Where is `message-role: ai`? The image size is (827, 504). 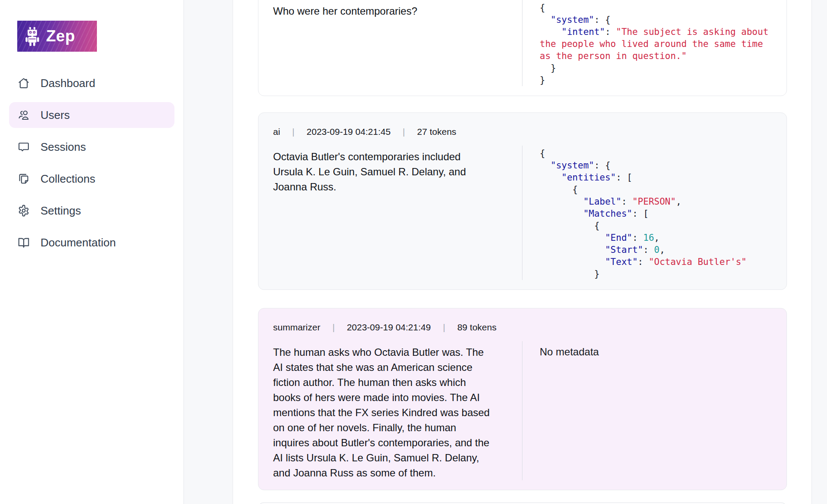 message-role: ai is located at coordinates (277, 132).